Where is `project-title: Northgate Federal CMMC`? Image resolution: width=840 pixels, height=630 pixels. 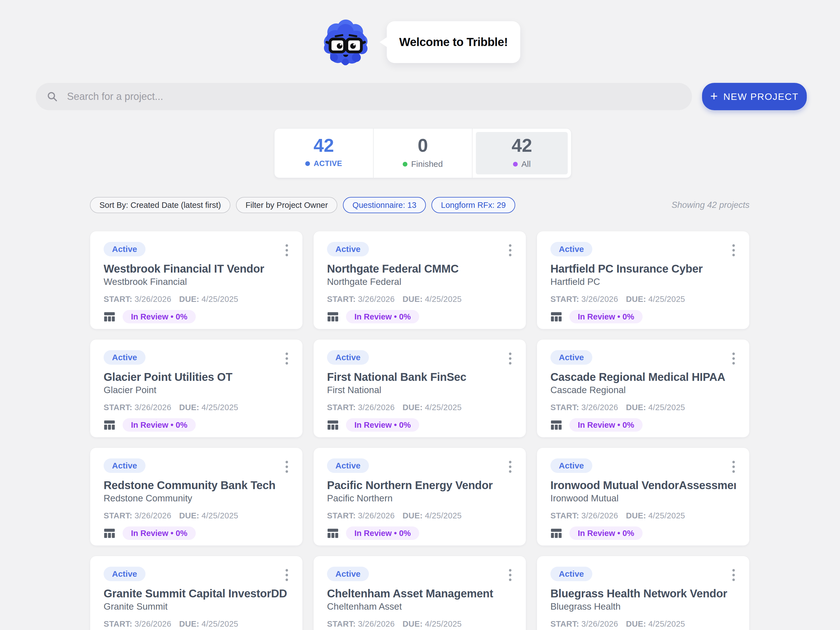
project-title: Northgate Federal CMMC is located at coordinates (420, 269).